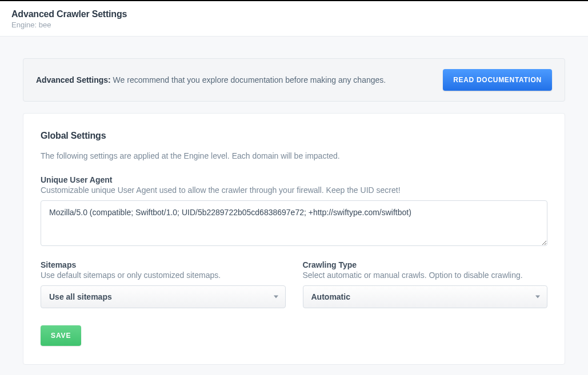 The image size is (588, 375). I want to click on sitemaps-select: Use all sitemaps, so click(163, 297).